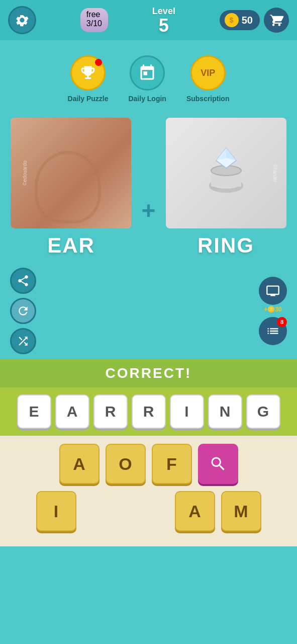 The height and width of the screenshot is (644, 297). I want to click on subscription-label: Subscription, so click(208, 99).